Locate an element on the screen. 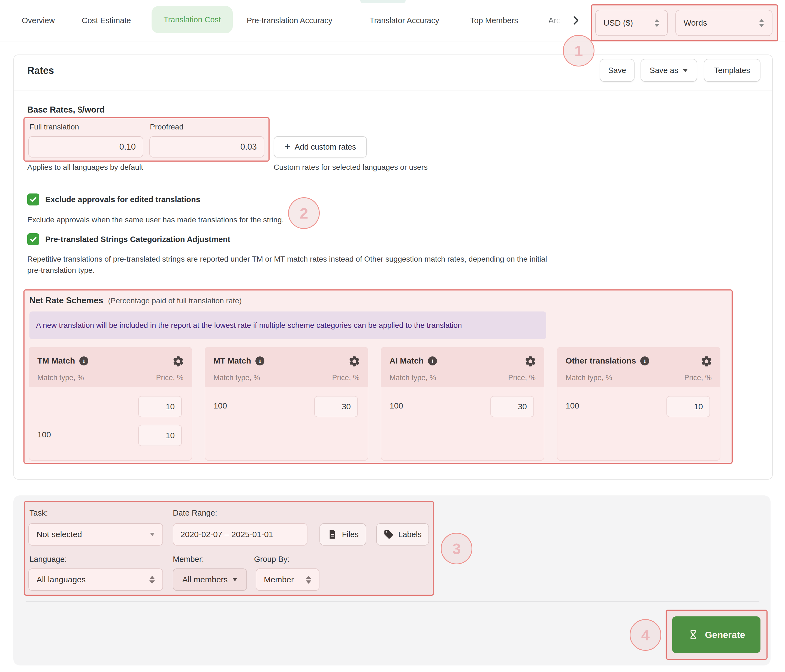 Image resolution: width=785 pixels, height=672 pixels. tab-overflow-truncated: Arc is located at coordinates (555, 20).